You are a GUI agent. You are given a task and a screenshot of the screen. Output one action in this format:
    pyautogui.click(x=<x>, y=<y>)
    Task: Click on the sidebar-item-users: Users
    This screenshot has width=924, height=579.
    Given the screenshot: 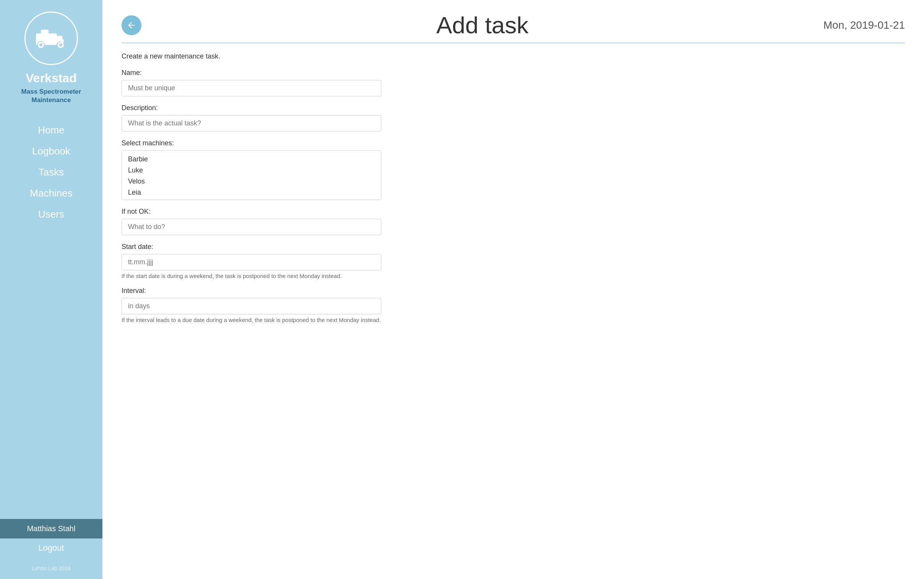 What is the action you would take?
    pyautogui.click(x=51, y=214)
    